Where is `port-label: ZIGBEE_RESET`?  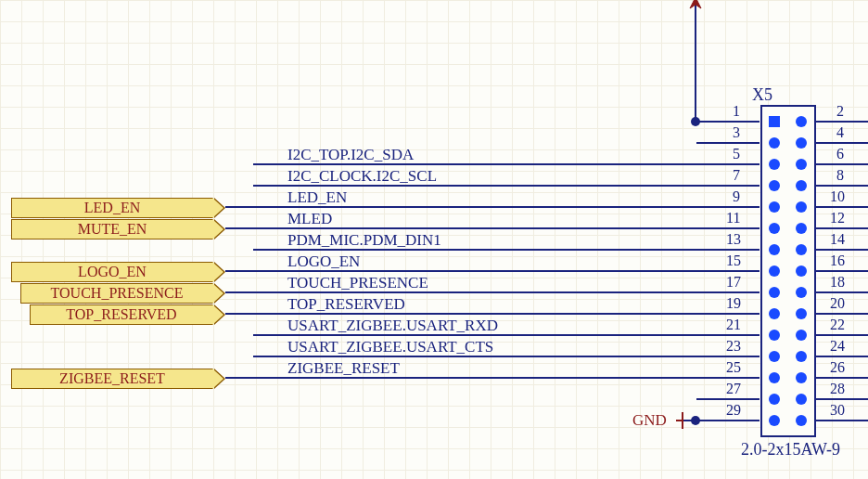 port-label: ZIGBEE_RESET is located at coordinates (112, 379).